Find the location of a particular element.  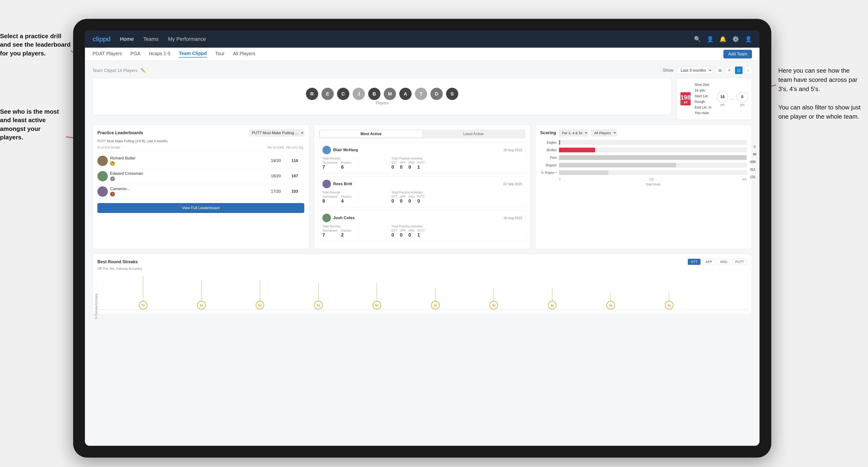

bar-row-dbogeys: D. Bogeys + 131 is located at coordinates (644, 173).